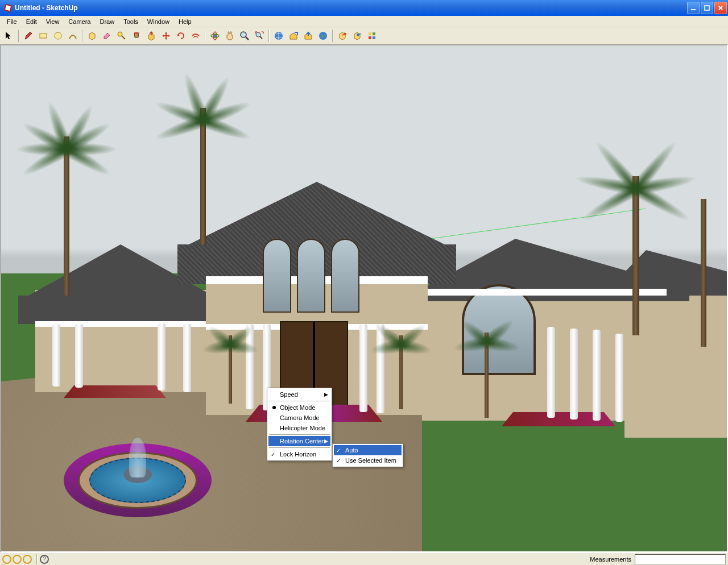 This screenshot has height=565, width=728. What do you see at coordinates (299, 394) in the screenshot?
I see `ctx-speed: Speed▶` at bounding box center [299, 394].